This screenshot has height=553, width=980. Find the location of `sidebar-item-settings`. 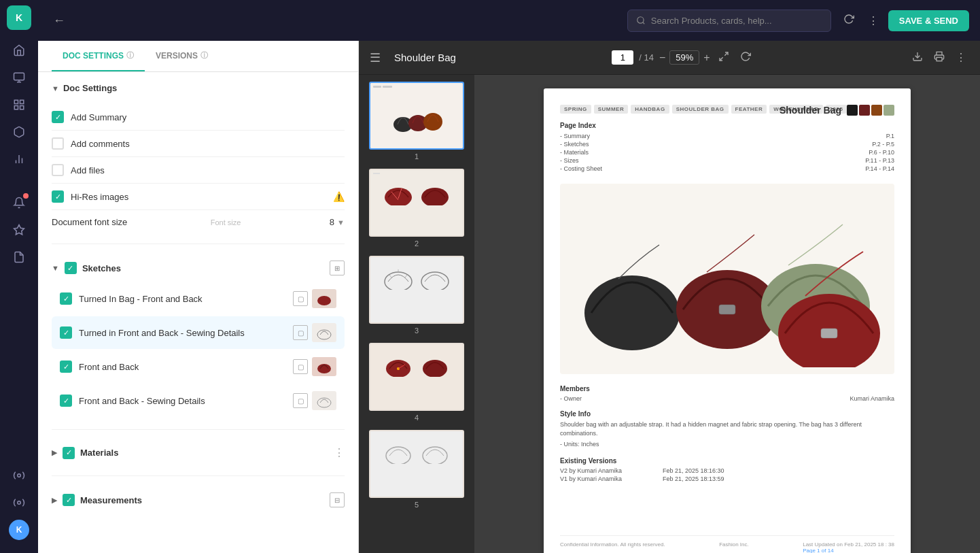

sidebar-item-settings is located at coordinates (19, 503).